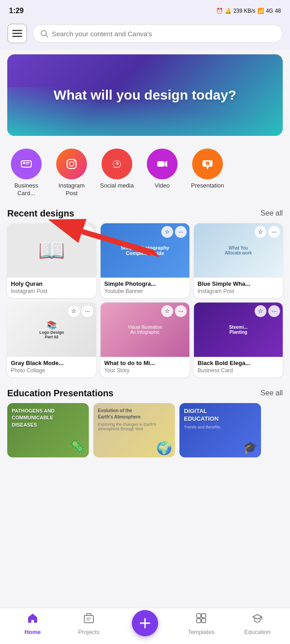  Describe the element at coordinates (181, 232) in the screenshot. I see `more-button-2: ···` at that location.